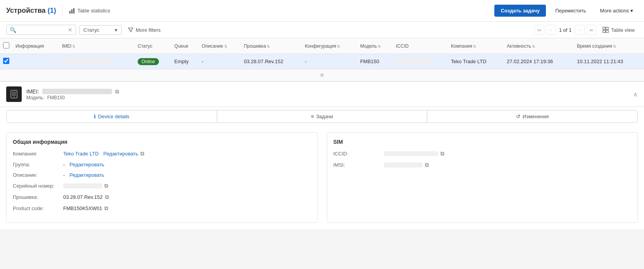 Image resolution: width=644 pixels, height=269 pixels. Describe the element at coordinates (322, 30) in the screenshot. I see `toolbar: 🔍 ✕ Статус ▾ More filters ⏮ ‹ 1 of 1 › ⏭…` at that location.